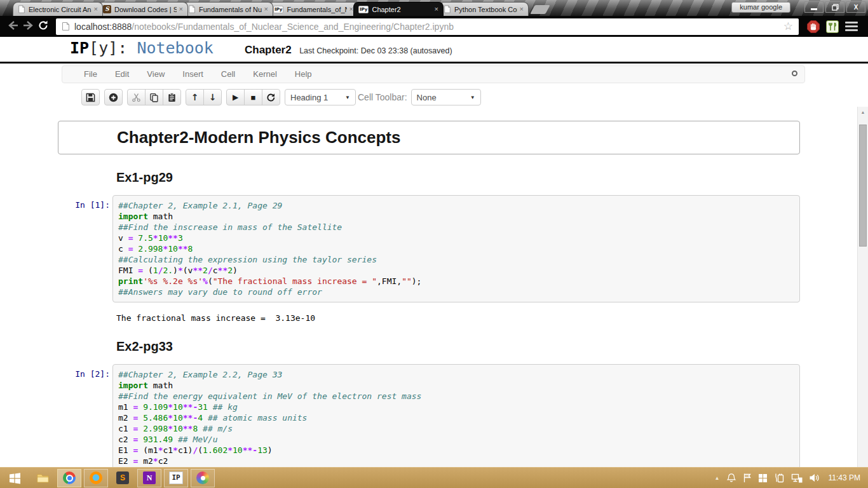  What do you see at coordinates (832, 27) in the screenshot?
I see `food-extension-icon` at bounding box center [832, 27].